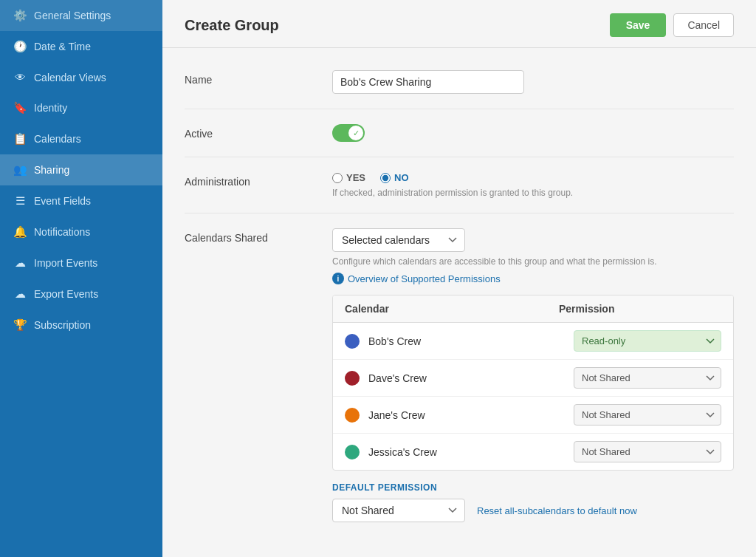 The width and height of the screenshot is (756, 557). I want to click on admin-no-label: NO, so click(394, 177).